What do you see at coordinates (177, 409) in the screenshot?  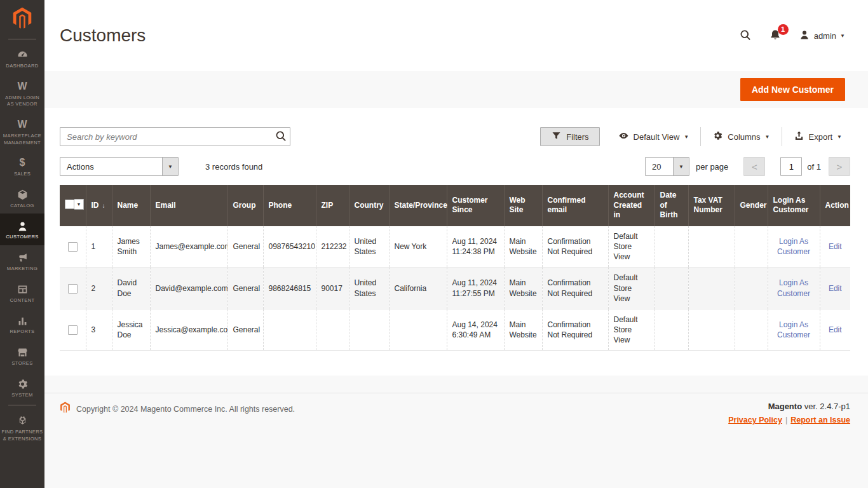 I see `copyright-block: Copyright © 2024 Magento Commerce Inc. A…` at bounding box center [177, 409].